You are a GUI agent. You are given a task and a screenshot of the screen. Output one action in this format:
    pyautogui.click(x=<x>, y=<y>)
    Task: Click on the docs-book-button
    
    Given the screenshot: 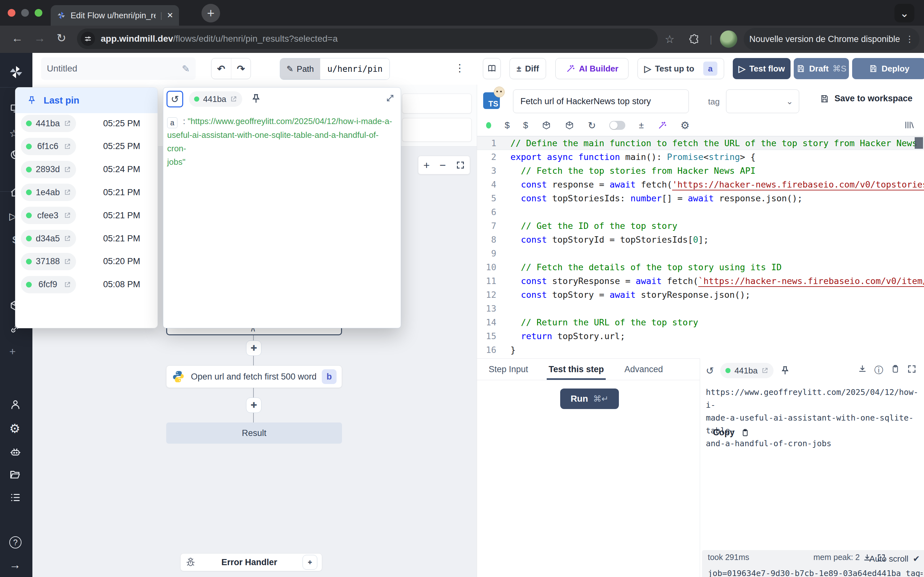 What is the action you would take?
    pyautogui.click(x=492, y=69)
    